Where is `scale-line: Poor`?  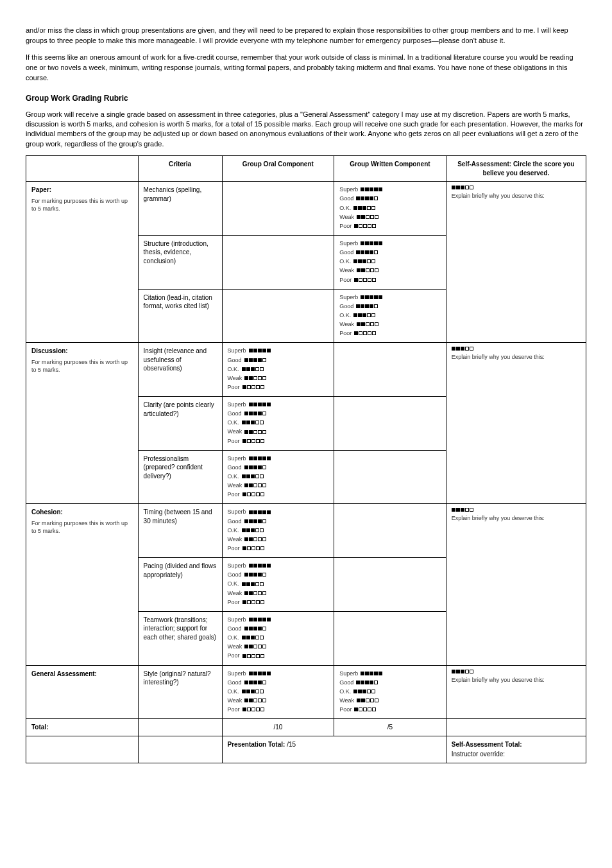
scale-line: Poor is located at coordinates (390, 280).